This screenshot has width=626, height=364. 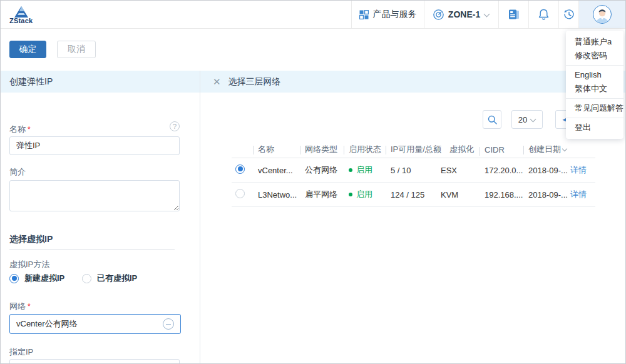 I want to click on menu-item-logout: 登出, so click(x=595, y=128).